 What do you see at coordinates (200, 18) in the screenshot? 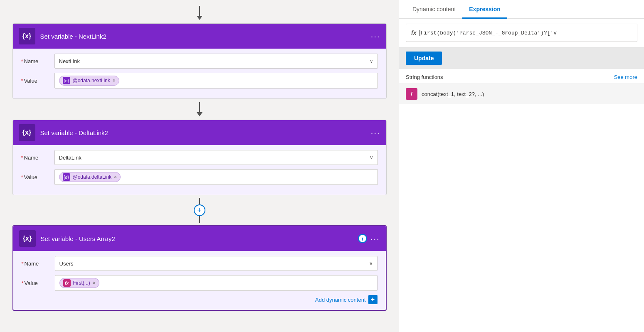
I see `arrow-head` at bounding box center [200, 18].